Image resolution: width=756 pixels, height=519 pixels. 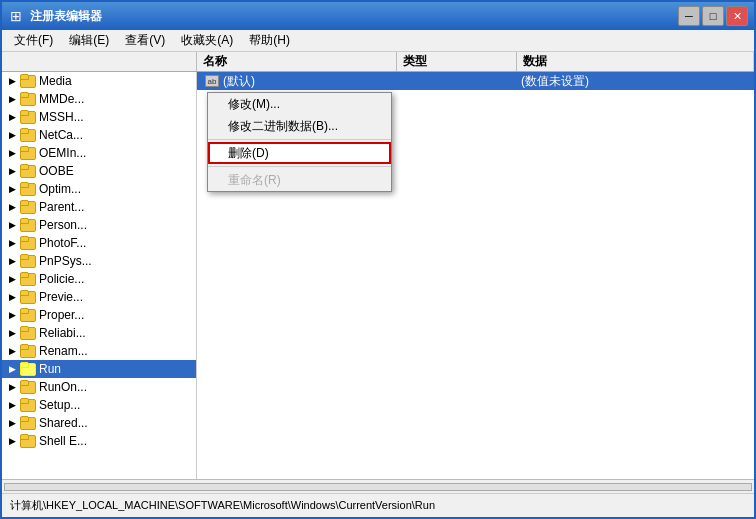 I want to click on tree-item-label: OEMIn..., so click(x=62, y=153).